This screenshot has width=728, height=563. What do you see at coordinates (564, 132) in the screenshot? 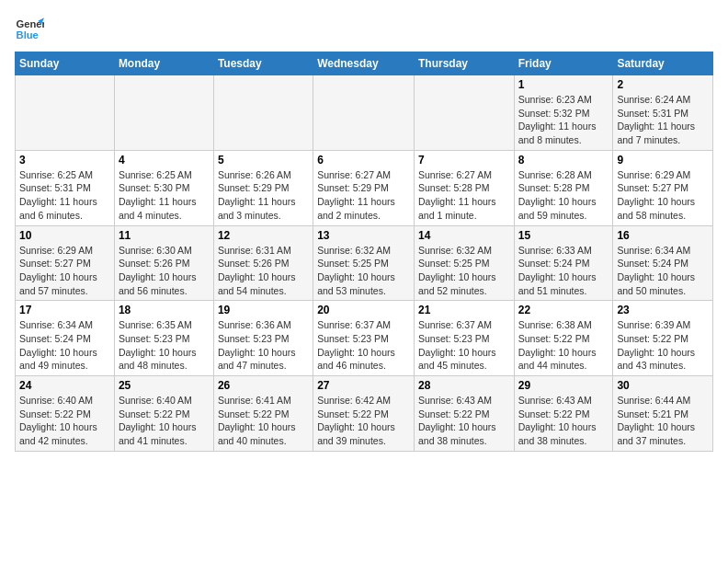
I see `day-info: Daylight: 11 hours and 8 minutes.` at bounding box center [564, 132].